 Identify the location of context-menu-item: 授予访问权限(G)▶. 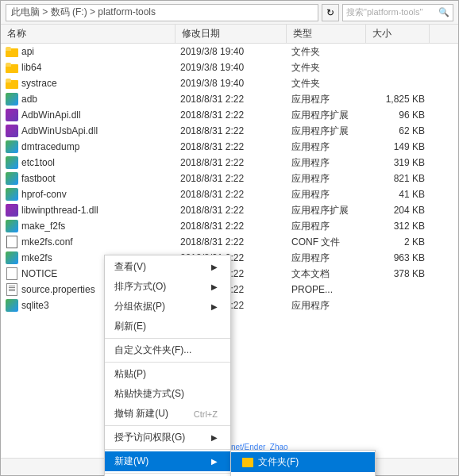
(168, 438).